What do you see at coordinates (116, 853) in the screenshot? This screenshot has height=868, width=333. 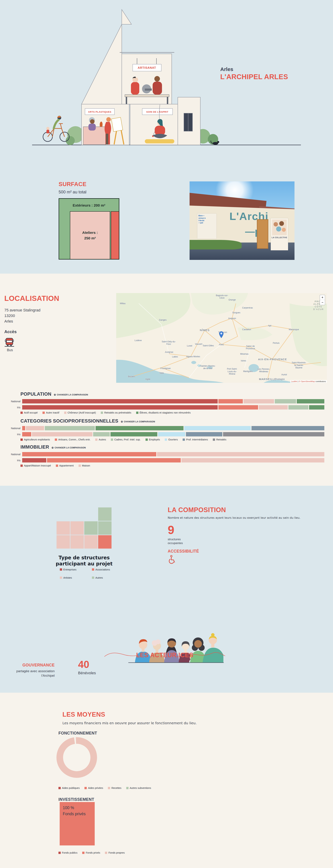 I see `legend-label: Fonds propres` at bounding box center [116, 853].